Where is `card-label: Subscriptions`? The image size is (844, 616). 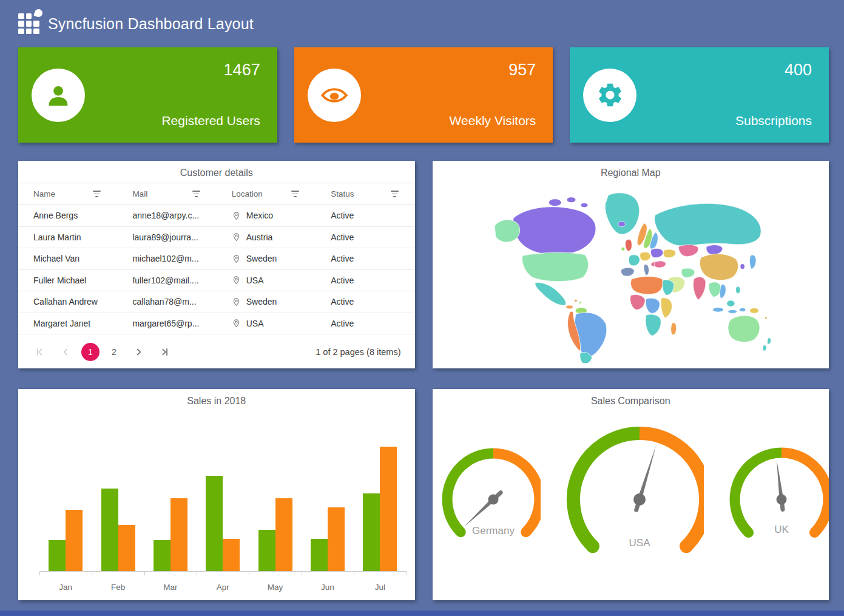 card-label: Subscriptions is located at coordinates (774, 121).